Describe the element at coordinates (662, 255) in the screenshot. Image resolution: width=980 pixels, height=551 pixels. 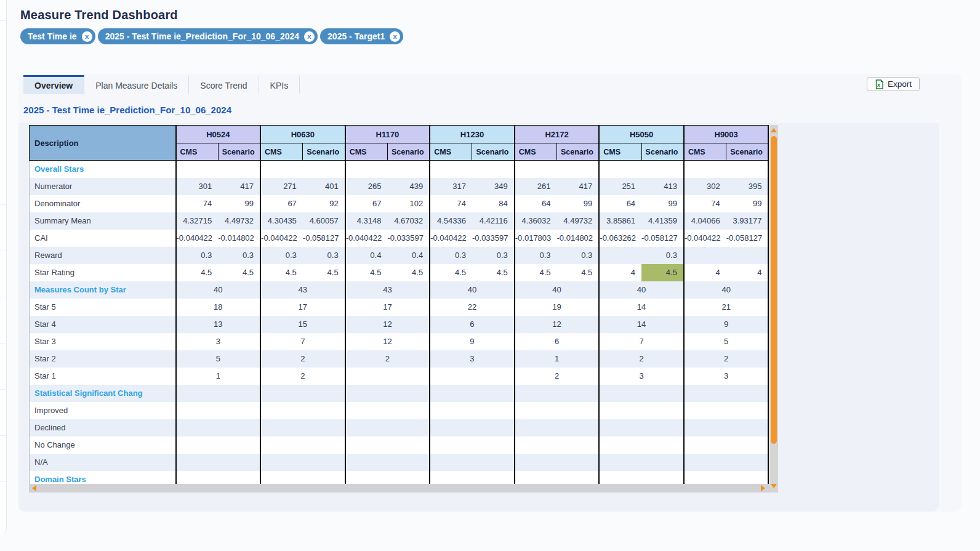
I see `cell-h5050-scenario: 0.3` at that location.